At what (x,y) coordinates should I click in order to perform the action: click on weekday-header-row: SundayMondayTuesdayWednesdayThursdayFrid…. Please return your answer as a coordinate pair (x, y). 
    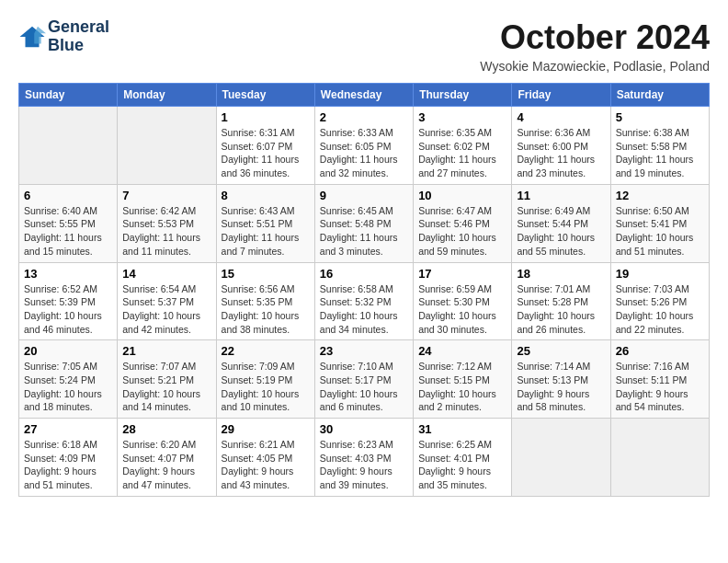
    Looking at the image, I should click on (364, 96).